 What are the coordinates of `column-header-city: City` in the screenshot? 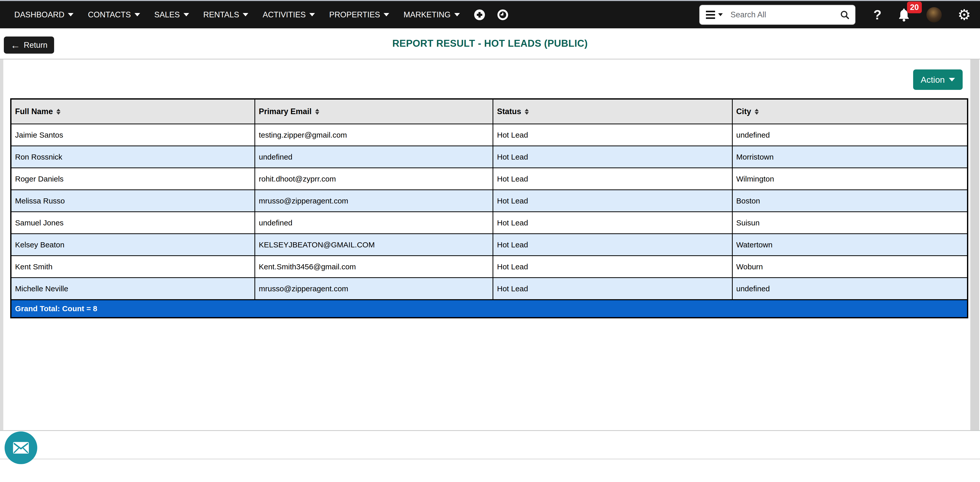 It's located at (850, 111).